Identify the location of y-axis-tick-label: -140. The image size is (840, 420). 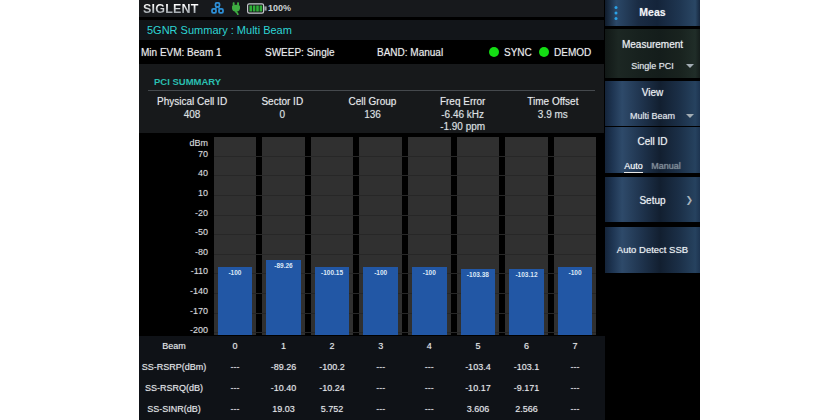
(174, 291).